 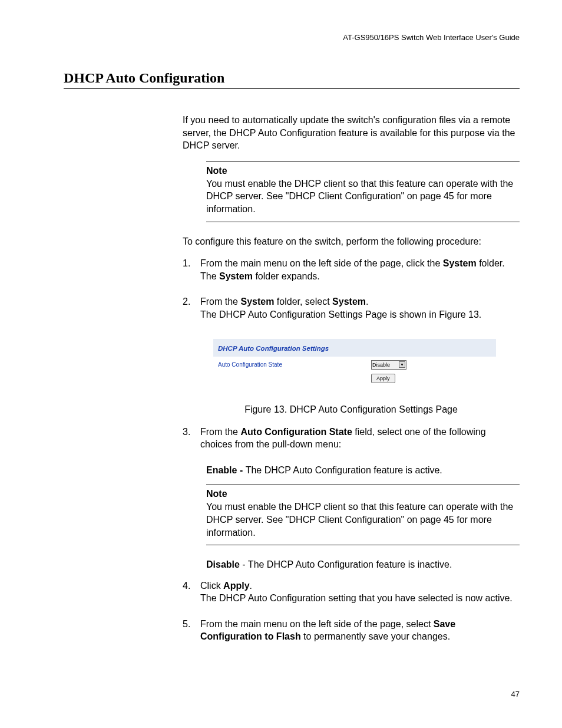 I want to click on figure-field-label: Auto Configuration State, so click(x=295, y=364).